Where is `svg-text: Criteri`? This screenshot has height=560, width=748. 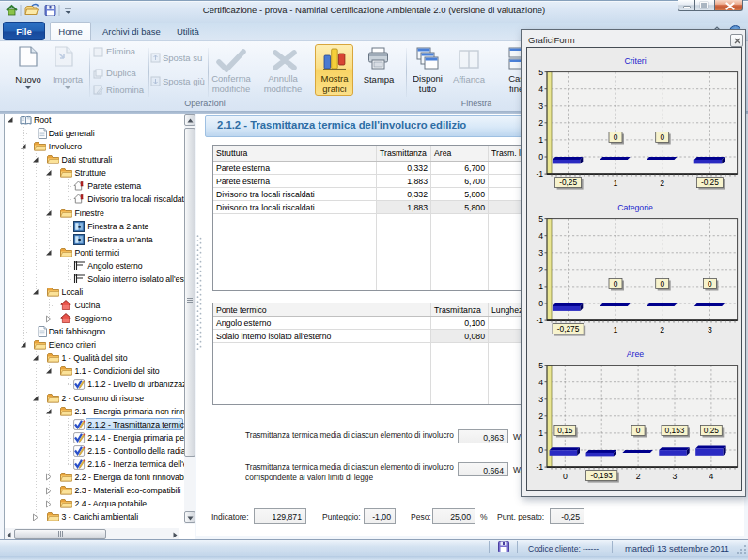
svg-text: Criteri is located at coordinates (635, 61).